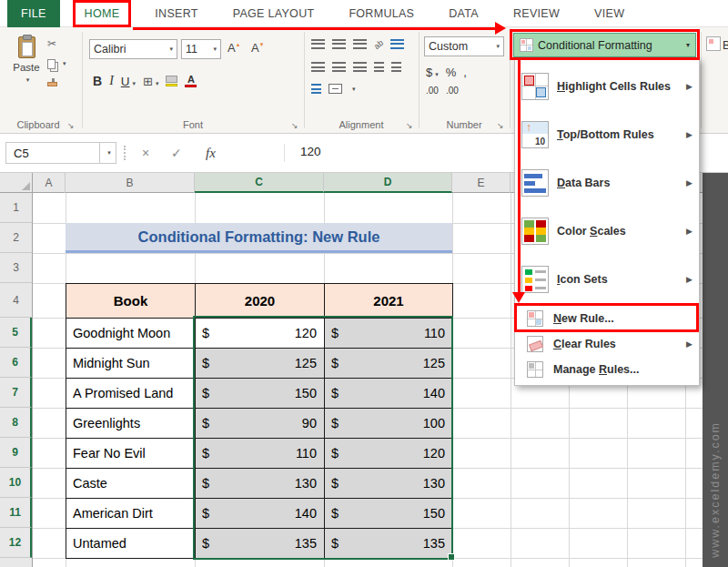 This screenshot has height=567, width=728. Describe the element at coordinates (131, 453) in the screenshot. I see `cell-book: Fear No Evil` at that location.